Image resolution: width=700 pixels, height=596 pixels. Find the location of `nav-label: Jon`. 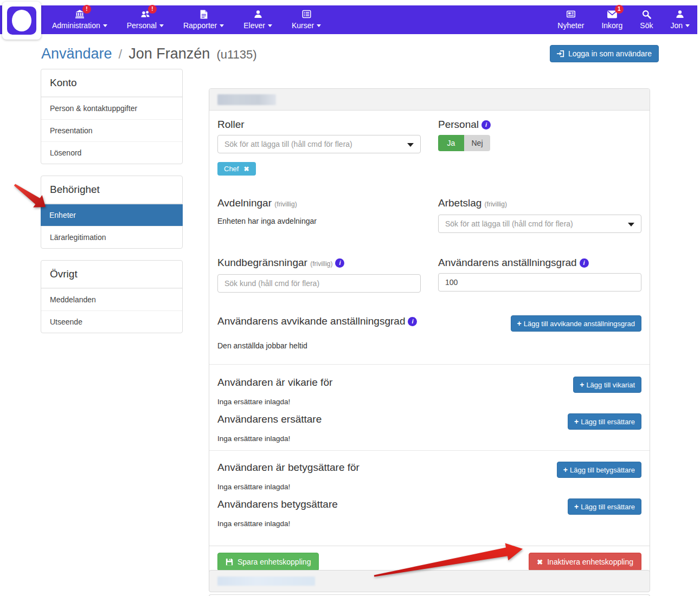

nav-label: Jon is located at coordinates (680, 25).